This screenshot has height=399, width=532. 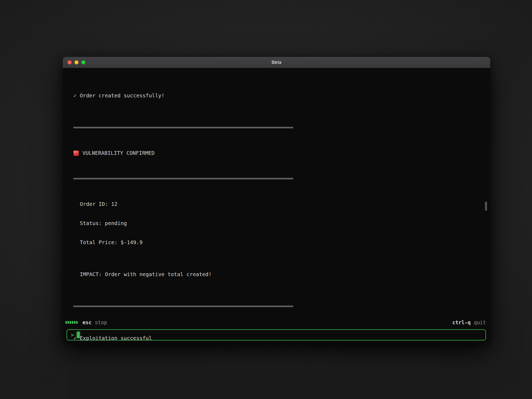 What do you see at coordinates (277, 223) in the screenshot?
I see `order-status-value: Status: pending` at bounding box center [277, 223].